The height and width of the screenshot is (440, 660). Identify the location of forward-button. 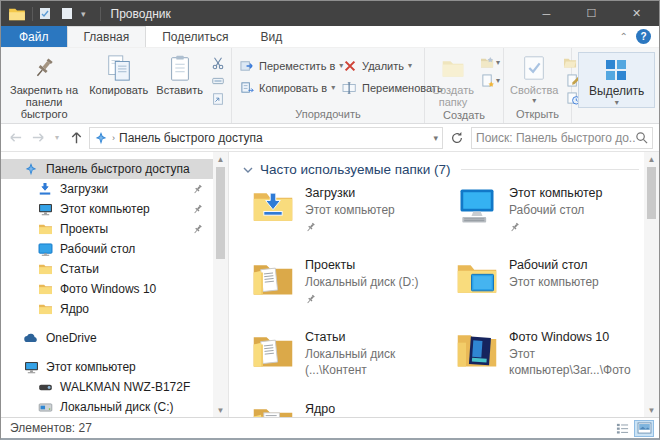
(38, 138).